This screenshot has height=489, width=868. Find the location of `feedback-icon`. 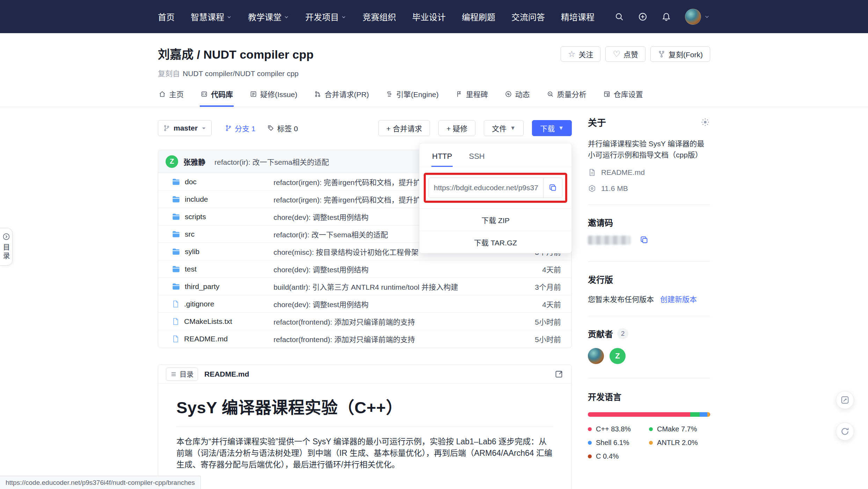

feedback-icon is located at coordinates (845, 400).